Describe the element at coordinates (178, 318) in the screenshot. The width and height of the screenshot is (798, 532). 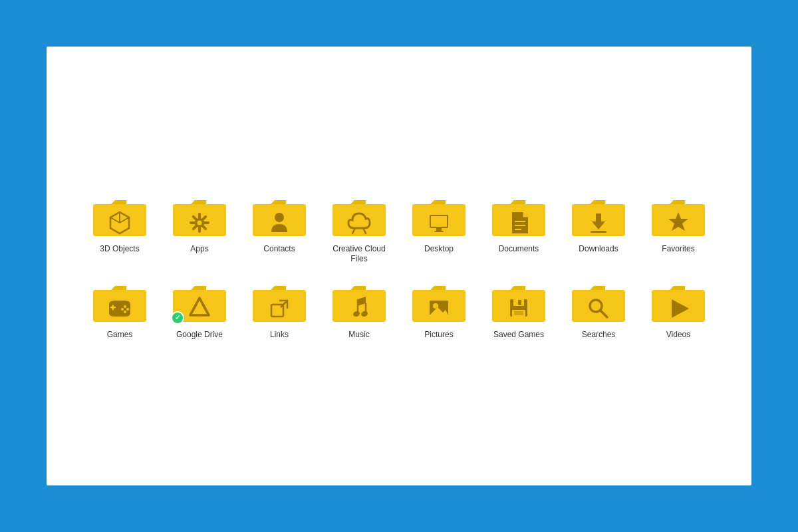
I see `sync-badge: ✓` at that location.